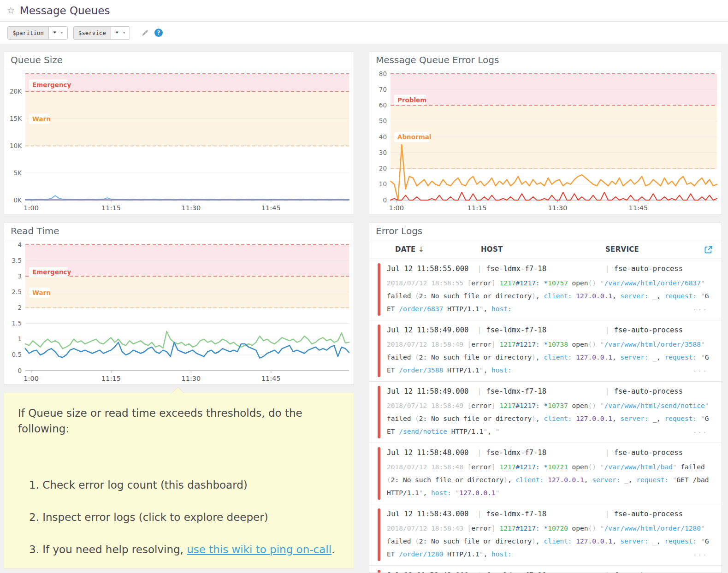 This screenshot has width=728, height=573. I want to click on note-item-3-suffix: ., so click(333, 549).